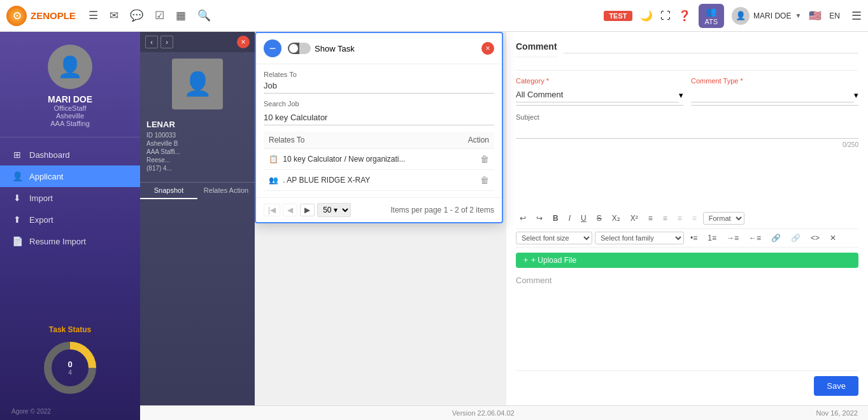 The image size is (868, 420). What do you see at coordinates (152, 42) in the screenshot?
I see `card-prev-button: ‹` at bounding box center [152, 42].